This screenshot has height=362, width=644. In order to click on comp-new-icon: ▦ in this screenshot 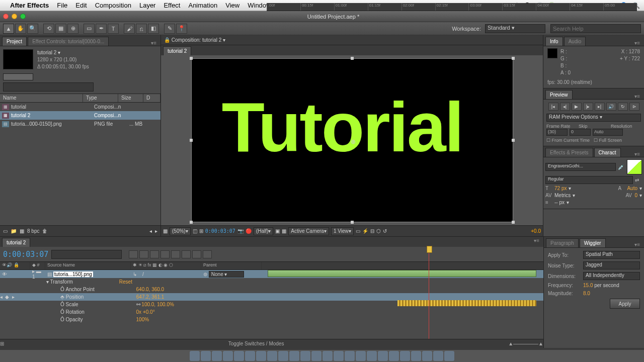, I will do `click(22, 231)`.